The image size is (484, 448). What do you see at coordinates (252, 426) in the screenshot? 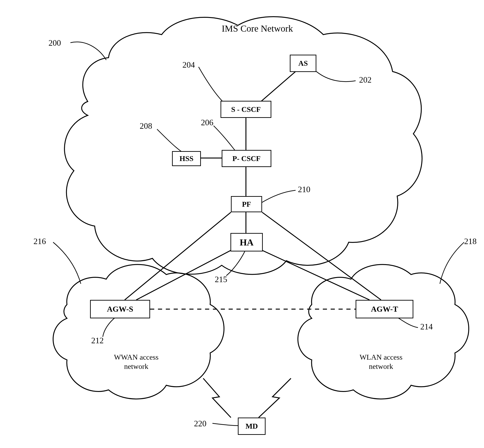
I see `box-md: MD` at bounding box center [252, 426].